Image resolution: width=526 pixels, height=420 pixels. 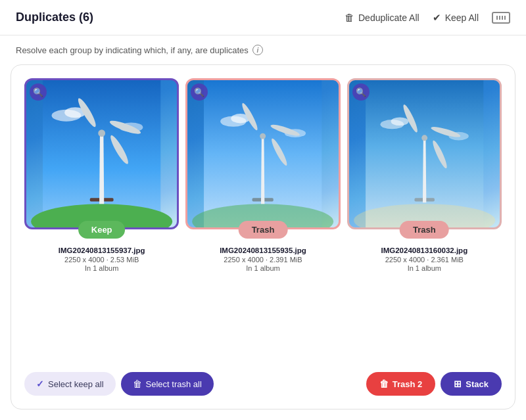 What do you see at coordinates (263, 260) in the screenshot?
I see `image-meta-2: 2250 x 4000 · 2.391 MiB` at bounding box center [263, 260].